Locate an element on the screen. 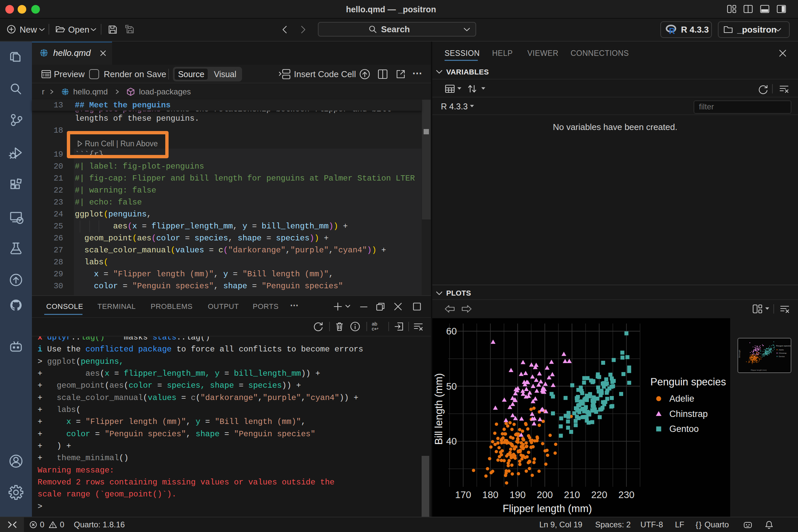  svg-text: 230 is located at coordinates (626, 495).